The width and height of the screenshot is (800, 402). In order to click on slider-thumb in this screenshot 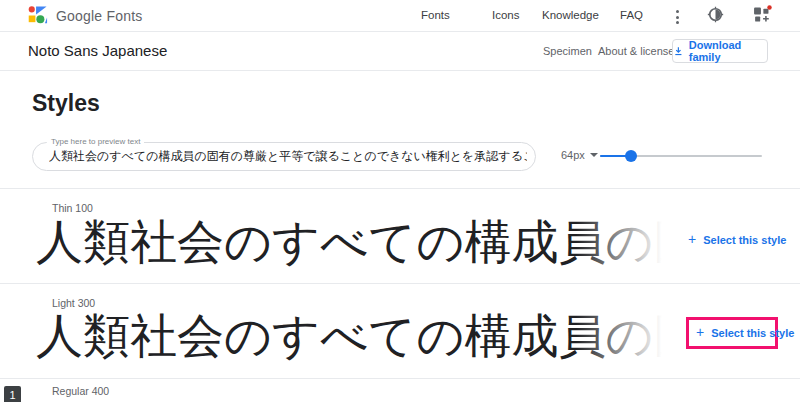, I will do `click(631, 156)`.